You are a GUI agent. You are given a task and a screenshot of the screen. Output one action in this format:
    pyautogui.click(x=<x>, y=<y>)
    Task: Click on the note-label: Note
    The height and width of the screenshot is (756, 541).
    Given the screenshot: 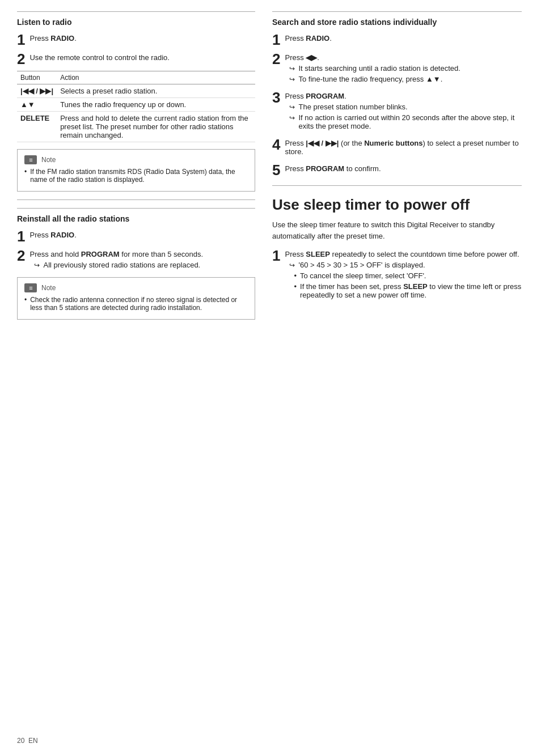 What is the action you would take?
    pyautogui.click(x=49, y=160)
    